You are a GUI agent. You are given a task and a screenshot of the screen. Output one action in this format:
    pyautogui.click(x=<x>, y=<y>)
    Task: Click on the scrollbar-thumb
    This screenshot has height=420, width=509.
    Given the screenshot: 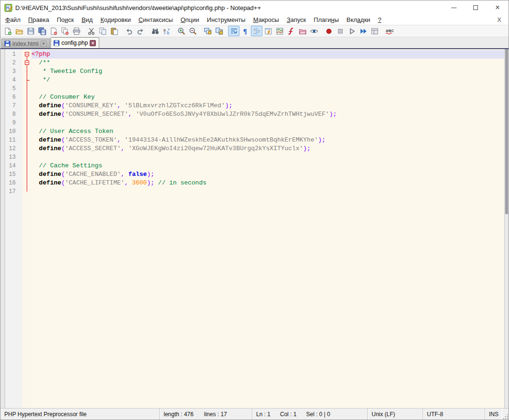 What is the action you would take?
    pyautogui.click(x=507, y=132)
    